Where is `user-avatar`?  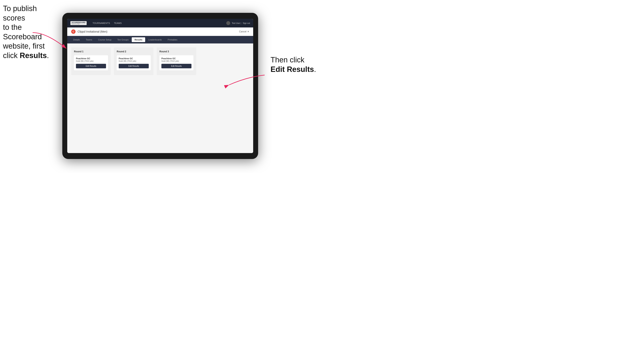
user-avatar is located at coordinates (228, 23).